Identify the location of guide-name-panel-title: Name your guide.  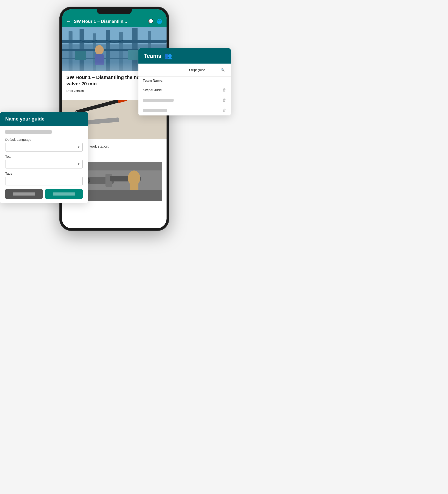
(25, 119).